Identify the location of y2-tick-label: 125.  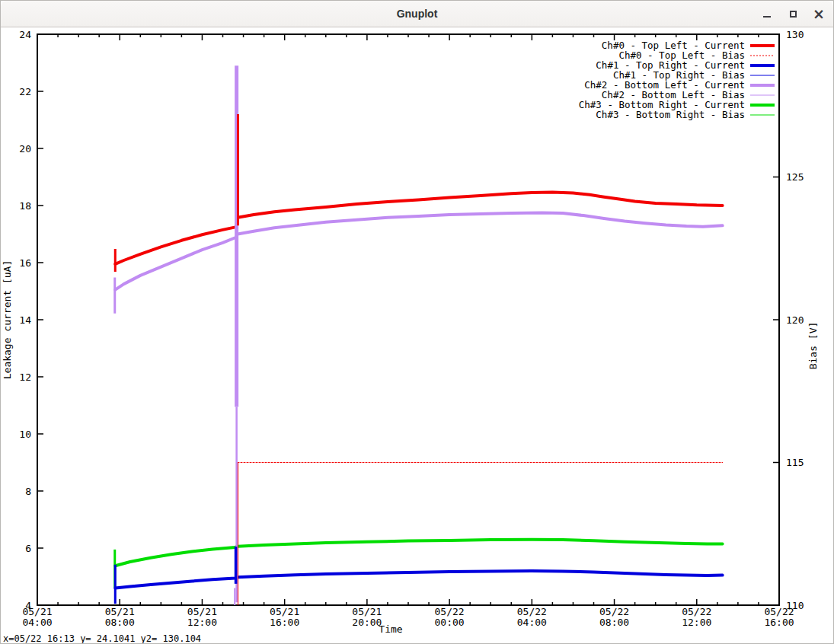
(795, 177).